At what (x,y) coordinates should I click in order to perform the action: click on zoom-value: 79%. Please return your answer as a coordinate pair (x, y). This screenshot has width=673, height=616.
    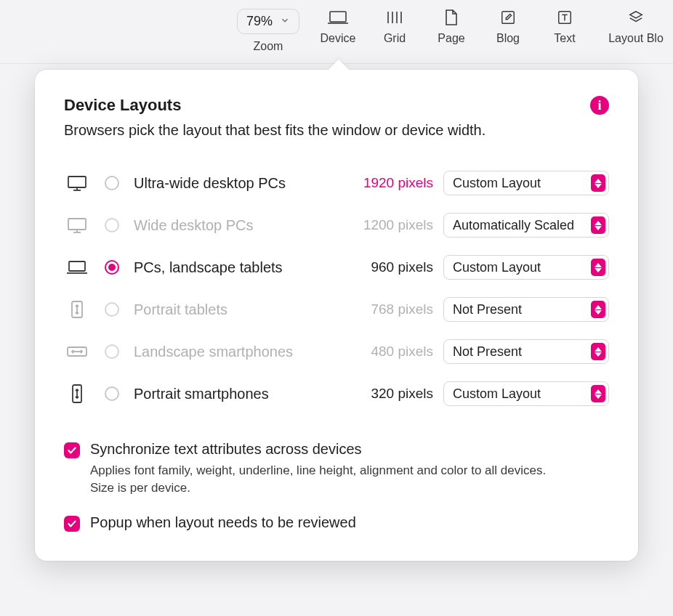
    Looking at the image, I should click on (259, 22).